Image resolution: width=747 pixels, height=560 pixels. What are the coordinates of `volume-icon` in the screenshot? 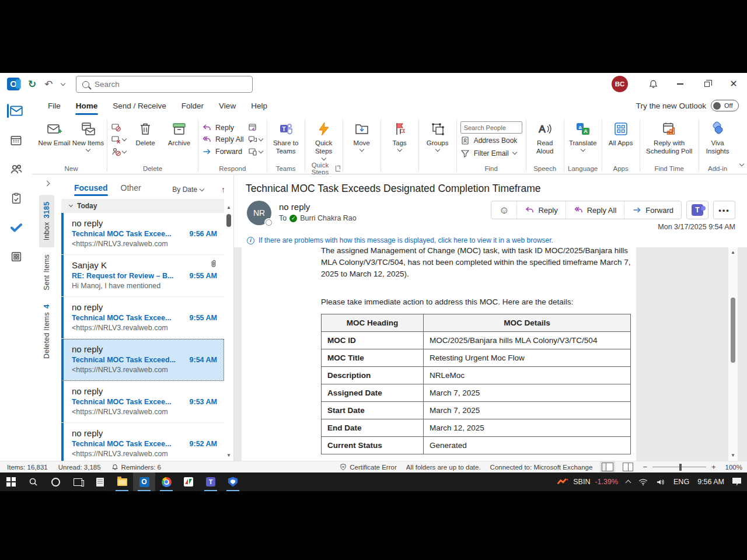 It's located at (661, 482).